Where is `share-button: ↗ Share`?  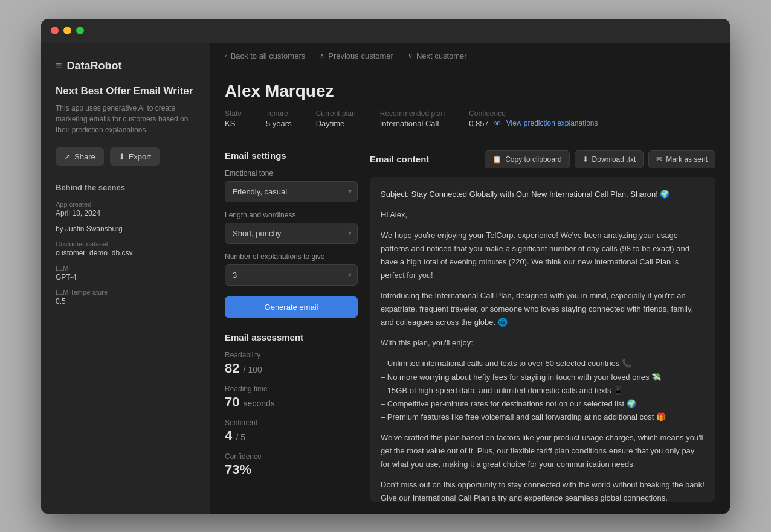
share-button: ↗ Share is located at coordinates (80, 157).